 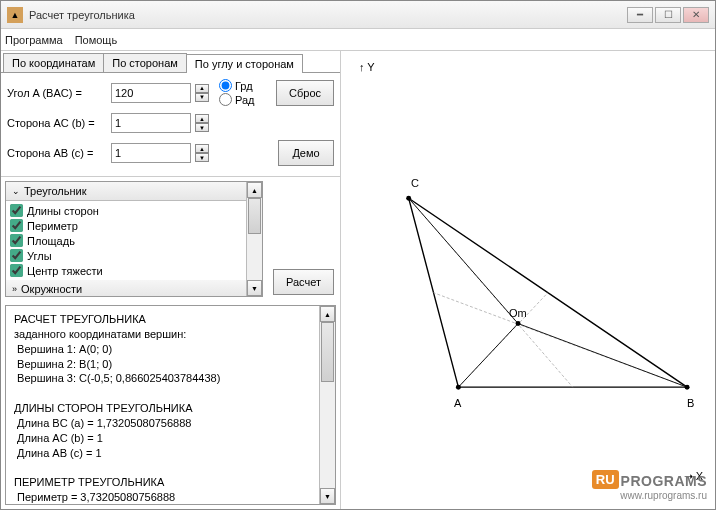 What do you see at coordinates (202, 123) in the screenshot?
I see `side-ac-spinner: ▲▼` at bounding box center [202, 123].